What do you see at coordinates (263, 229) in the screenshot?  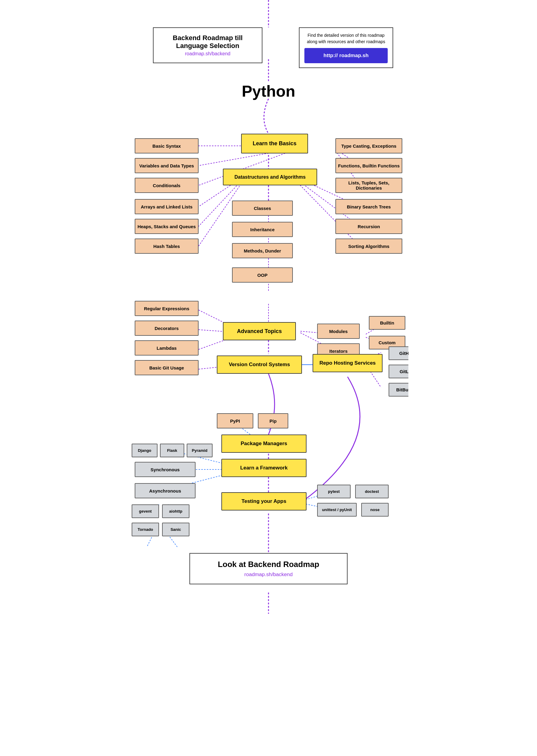 I see `inheritance-node: Inheritance` at bounding box center [263, 229].